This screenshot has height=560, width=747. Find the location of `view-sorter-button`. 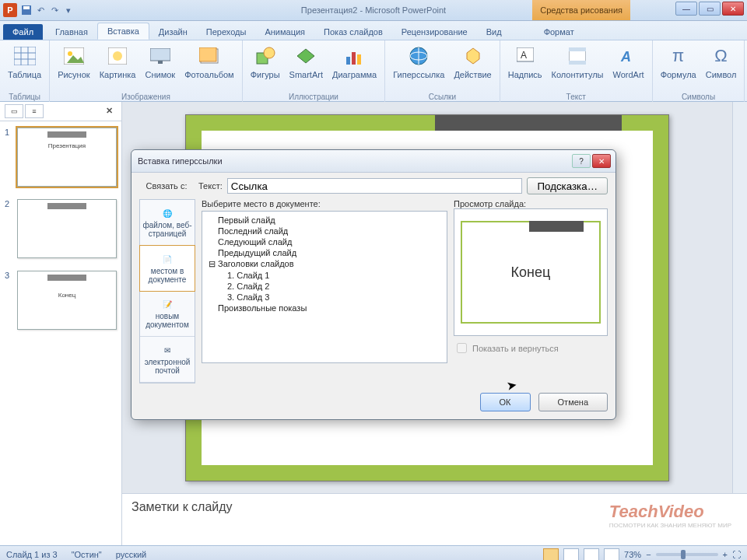

view-sorter-button is located at coordinates (571, 554).